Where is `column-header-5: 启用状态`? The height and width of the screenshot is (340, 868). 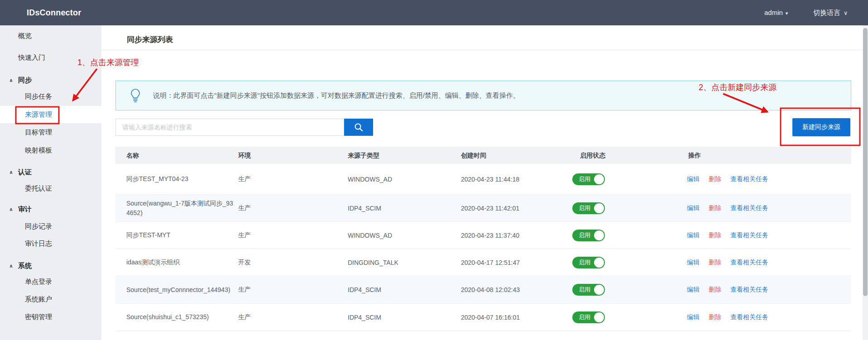
column-header-5: 启用状态 is located at coordinates (593, 155).